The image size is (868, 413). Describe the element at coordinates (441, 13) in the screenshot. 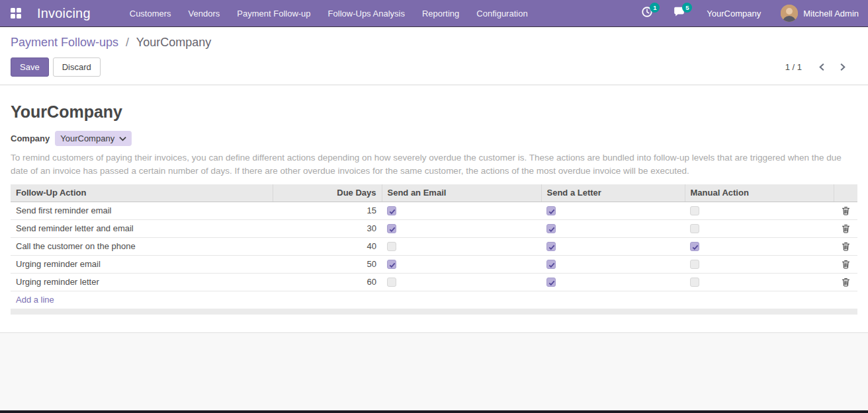

I see `menu-item-reporting: Reporting` at that location.